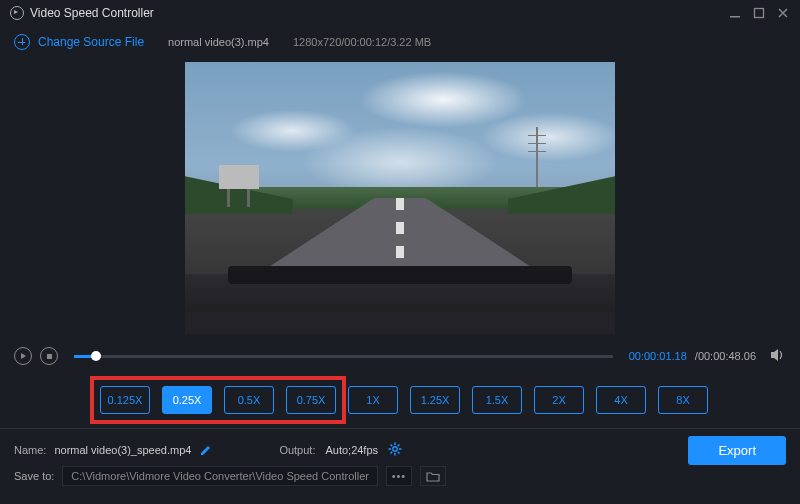 This screenshot has height=504, width=800. I want to click on progress-bar, so click(344, 356).